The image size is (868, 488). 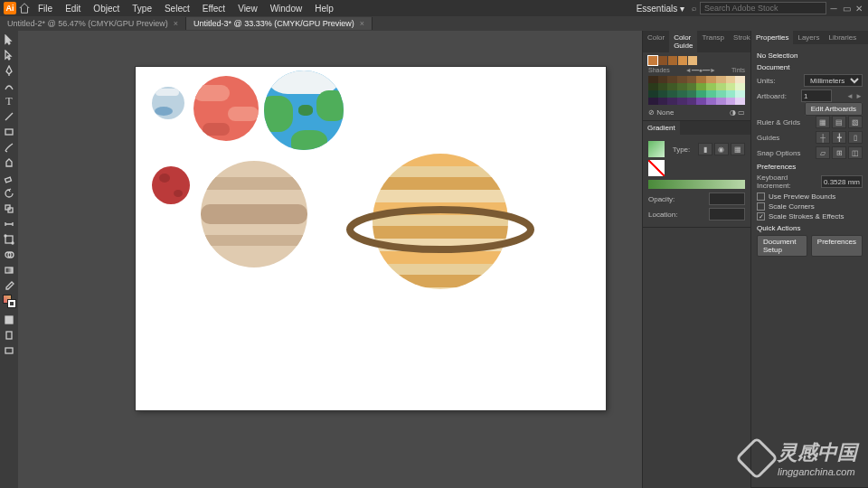 What do you see at coordinates (324, 9) in the screenshot?
I see `menu-help: Help` at bounding box center [324, 9].